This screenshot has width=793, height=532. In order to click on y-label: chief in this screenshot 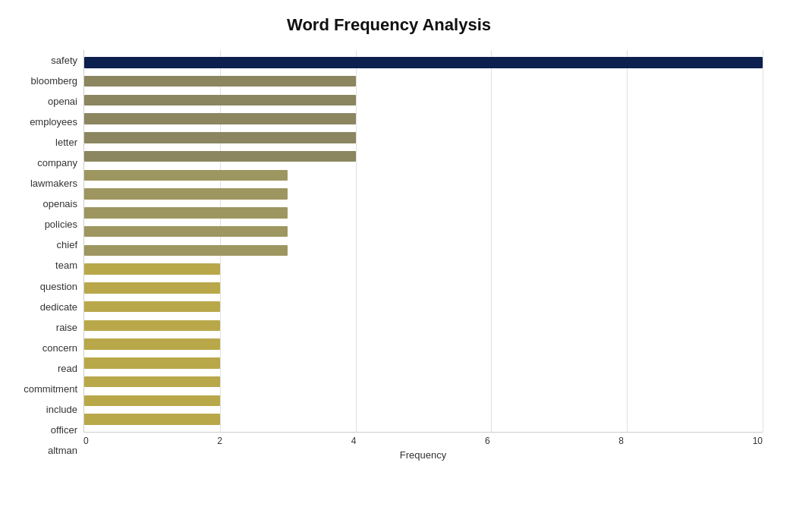, I will do `click(67, 244)`.